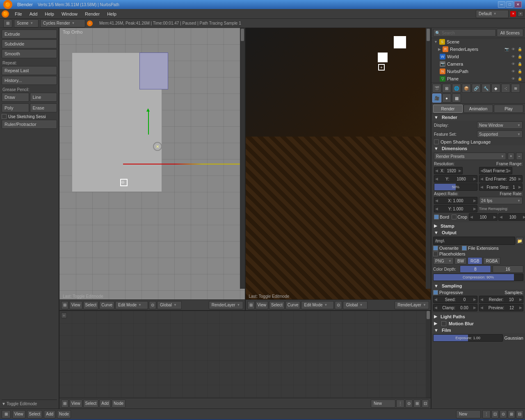 This screenshot has width=525, height=420. What do you see at coordinates (509, 109) in the screenshot?
I see `play-tab: Play` at bounding box center [509, 109].